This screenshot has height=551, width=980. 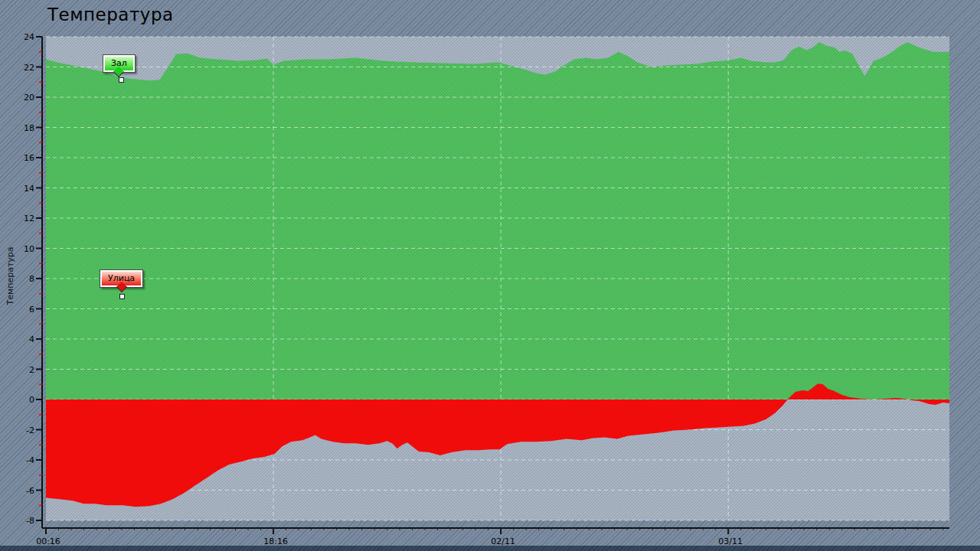 I want to click on series-mark-zal: Зал, so click(x=119, y=64).